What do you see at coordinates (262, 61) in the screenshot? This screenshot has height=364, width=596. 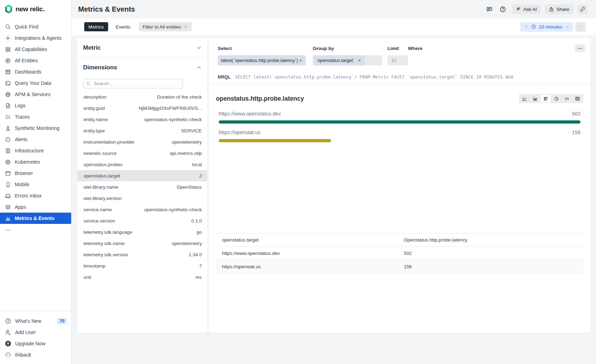 I see `select-chip: latest(`openstatus.http.probe.latency`)` at bounding box center [262, 61].